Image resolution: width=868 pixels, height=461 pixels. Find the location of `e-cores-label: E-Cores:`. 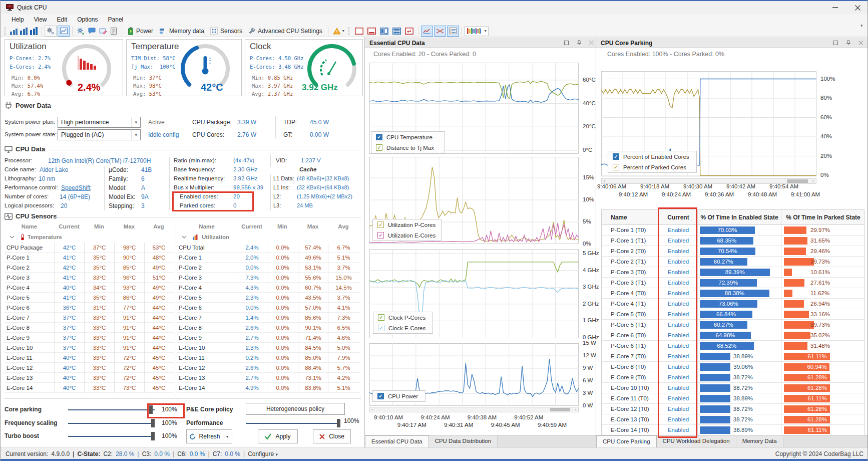

e-cores-label: E-Cores: is located at coordinates (22, 67).